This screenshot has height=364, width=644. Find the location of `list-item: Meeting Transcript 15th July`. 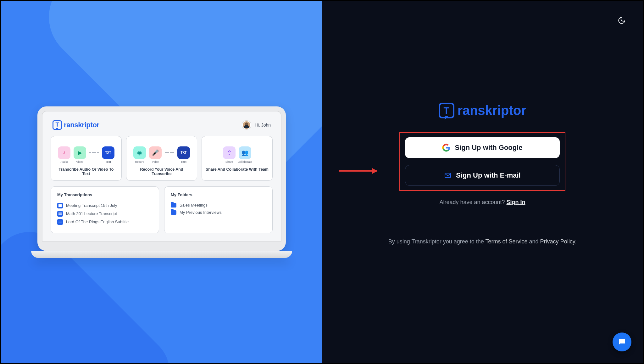

list-item: Meeting Transcript 15th July is located at coordinates (105, 206).